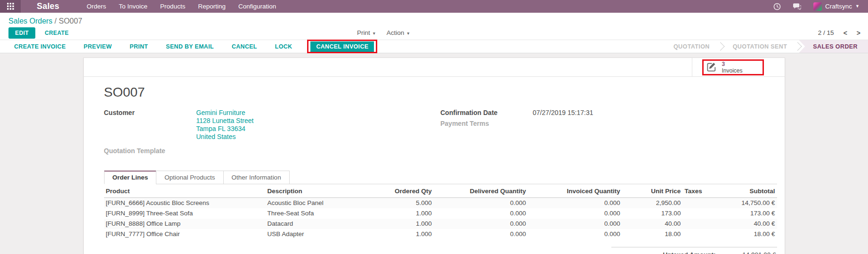  I want to click on customer-value: Gemini Furniture1128 Lunetta StreetTampa…, so click(225, 125).